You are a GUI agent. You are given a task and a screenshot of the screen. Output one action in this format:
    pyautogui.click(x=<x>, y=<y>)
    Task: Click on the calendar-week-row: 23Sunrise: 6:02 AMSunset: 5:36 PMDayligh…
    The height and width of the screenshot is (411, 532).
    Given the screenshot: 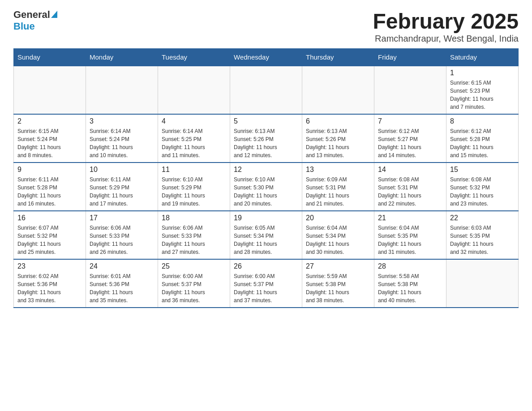 What is the action you would take?
    pyautogui.click(x=266, y=283)
    